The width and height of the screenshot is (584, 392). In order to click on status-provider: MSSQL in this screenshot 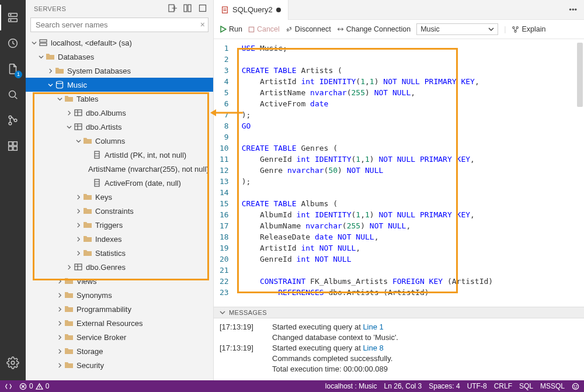, I will do `click(552, 386)`.